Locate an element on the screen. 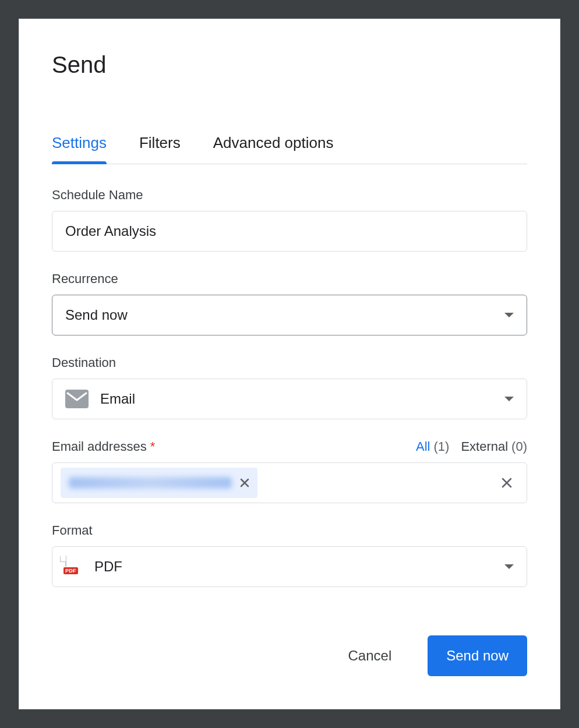 The width and height of the screenshot is (579, 728). format-select: PDF PDF is located at coordinates (290, 567).